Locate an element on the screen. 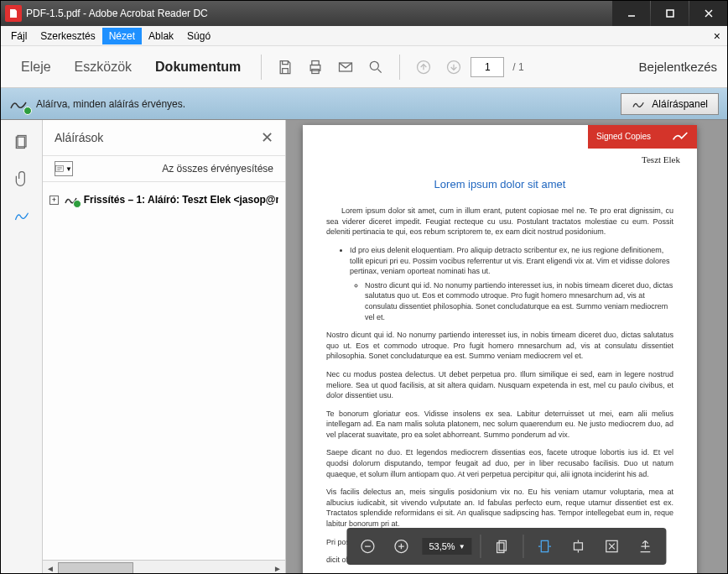 Image resolution: width=728 pixels, height=574 pixels. menu-file: Fájl is located at coordinates (18, 36).